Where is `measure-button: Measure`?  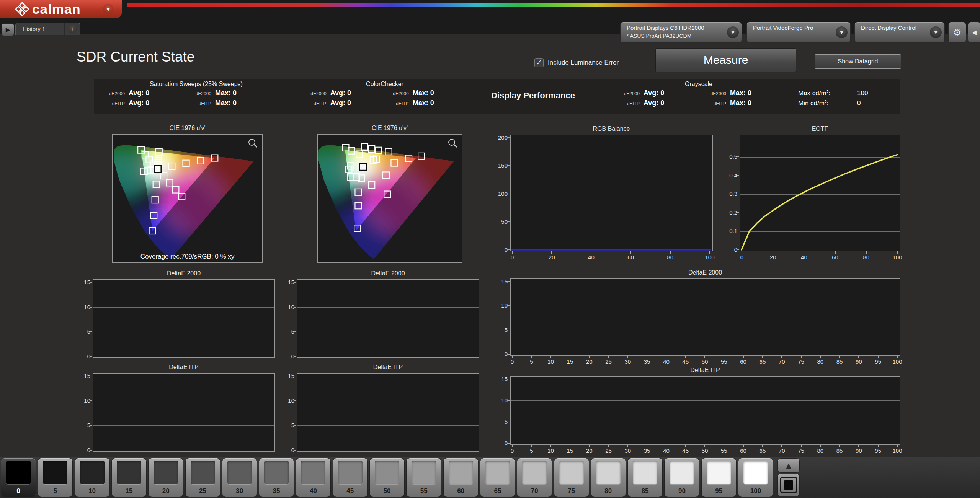
measure-button: Measure is located at coordinates (726, 60).